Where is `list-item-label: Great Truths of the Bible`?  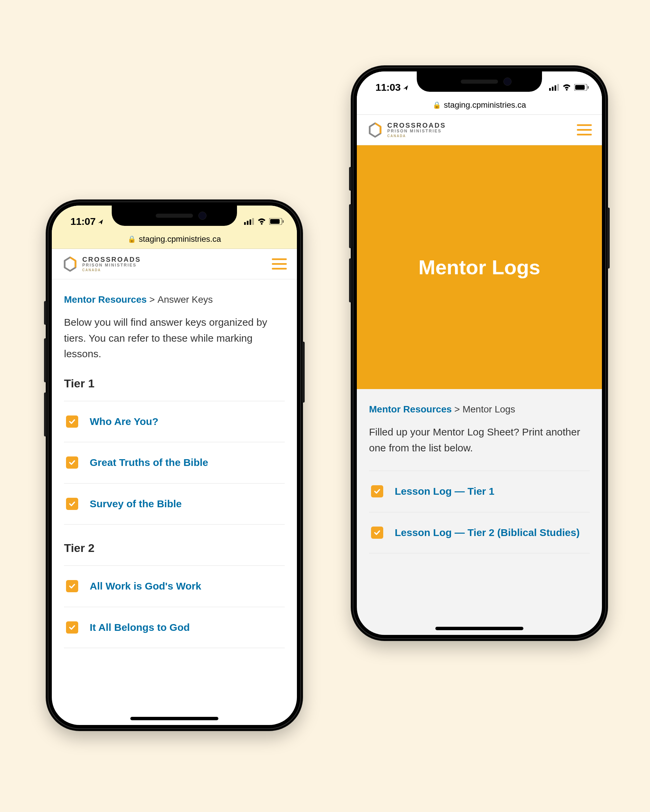
list-item-label: Great Truths of the Bible is located at coordinates (149, 462).